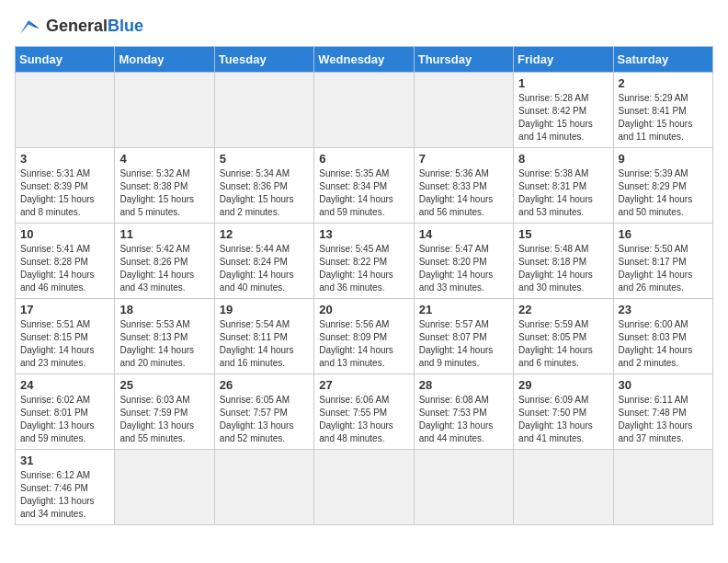 The image size is (728, 563). Describe the element at coordinates (364, 309) in the screenshot. I see `day-number: 20` at that location.